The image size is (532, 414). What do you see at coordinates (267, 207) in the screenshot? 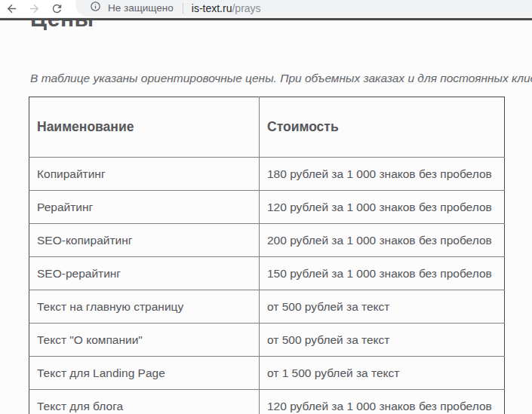
I see `table-row: Рерайтинг120 рублей за 1 000 знаков без …` at bounding box center [267, 207].